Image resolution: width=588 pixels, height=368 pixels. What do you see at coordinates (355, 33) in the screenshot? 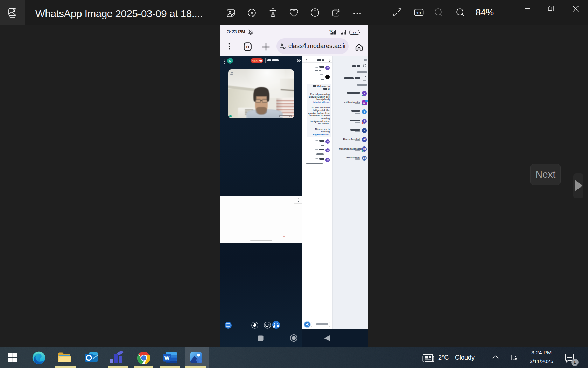
I see `svg-text: 77` at bounding box center [355, 33].